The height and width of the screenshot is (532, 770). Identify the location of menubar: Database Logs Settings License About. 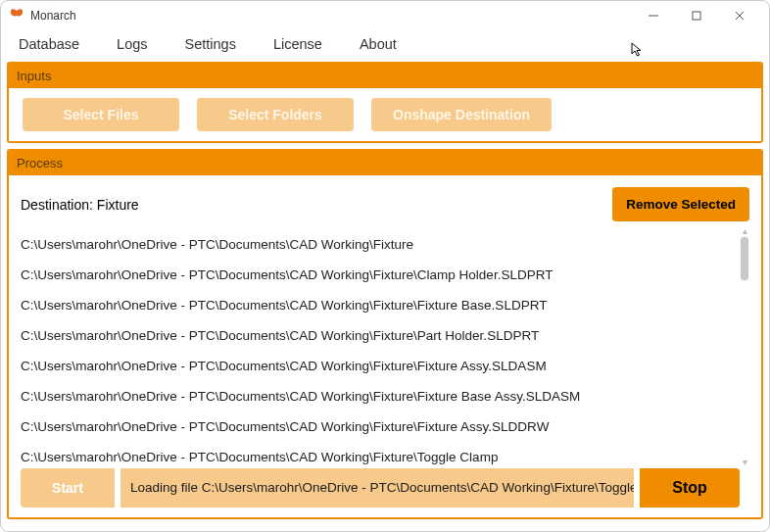
(385, 46).